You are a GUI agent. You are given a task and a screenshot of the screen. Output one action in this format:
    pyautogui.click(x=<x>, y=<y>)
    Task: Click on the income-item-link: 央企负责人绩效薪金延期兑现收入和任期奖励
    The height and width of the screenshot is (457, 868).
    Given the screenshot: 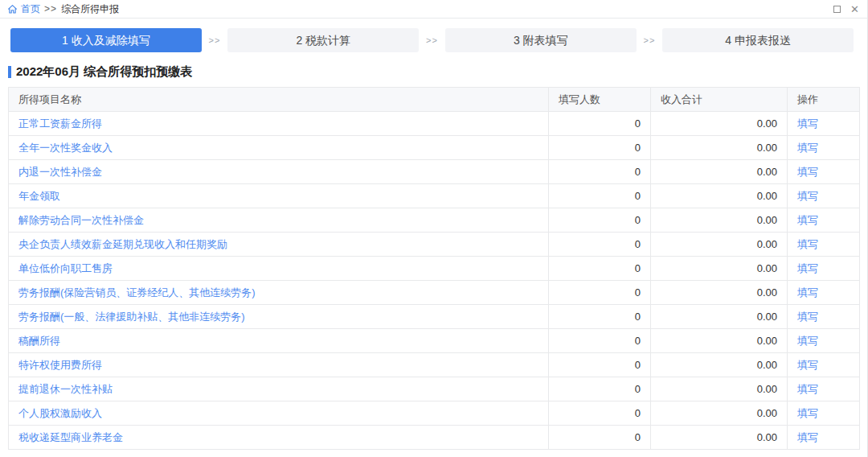 What is the action you would take?
    pyautogui.click(x=123, y=245)
    